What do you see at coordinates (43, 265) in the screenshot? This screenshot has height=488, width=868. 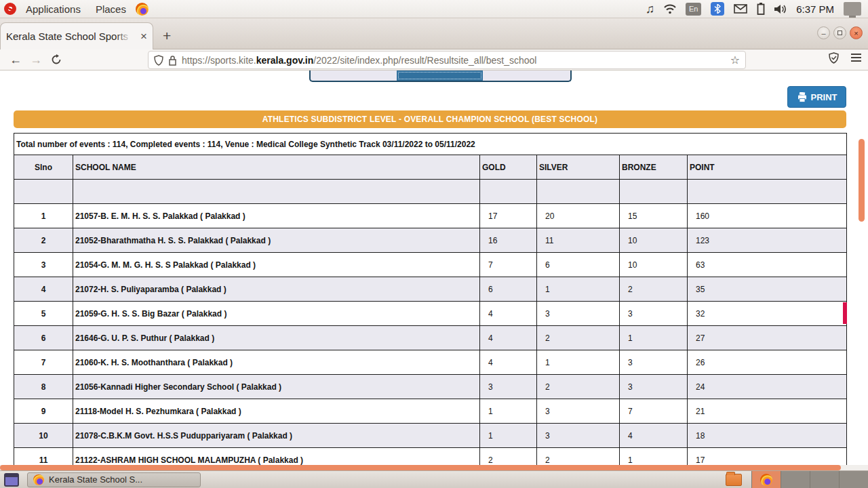 I see `slno-cell: 3` at bounding box center [43, 265].